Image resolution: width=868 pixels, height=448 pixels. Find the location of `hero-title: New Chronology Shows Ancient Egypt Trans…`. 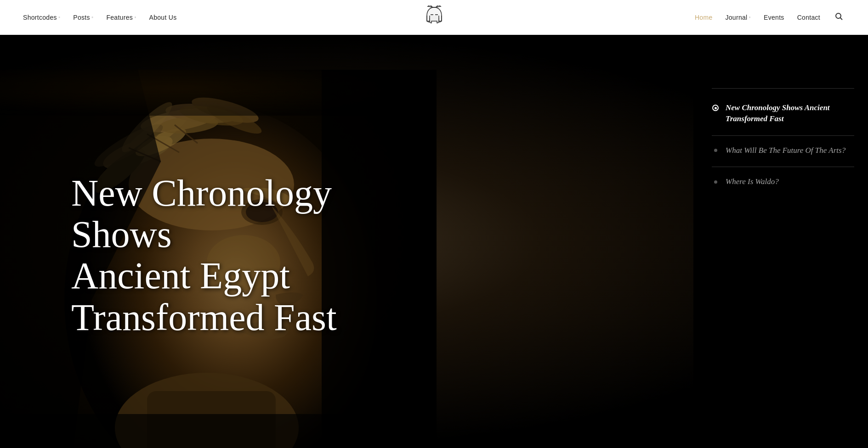

hero-title: New Chronology Shows Ancient Egypt Trans… is located at coordinates (232, 255).